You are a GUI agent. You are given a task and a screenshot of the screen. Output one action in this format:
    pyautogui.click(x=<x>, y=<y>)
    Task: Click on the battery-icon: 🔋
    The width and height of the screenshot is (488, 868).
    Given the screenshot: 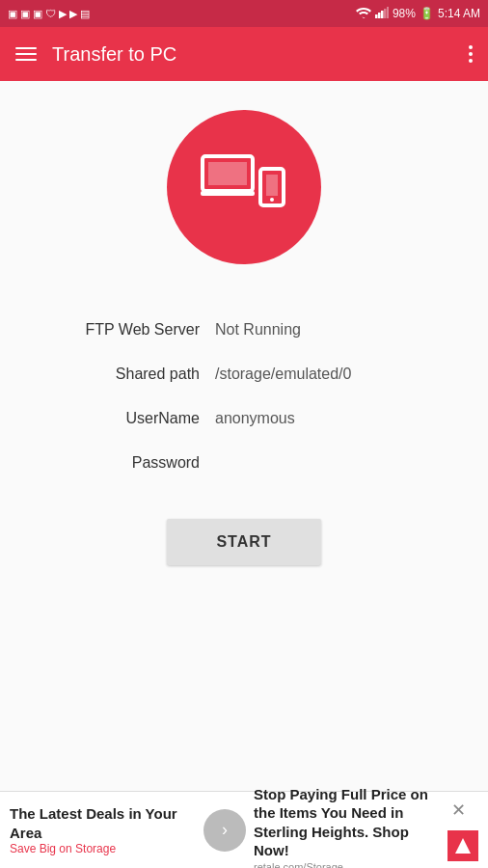 What is the action you would take?
    pyautogui.click(x=426, y=14)
    